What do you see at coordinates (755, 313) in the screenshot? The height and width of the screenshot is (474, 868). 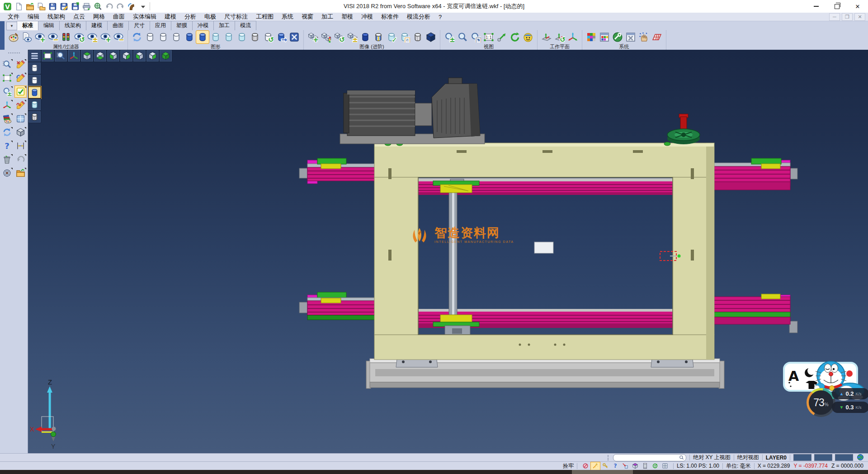 I see `right-rail-lower` at bounding box center [755, 313].